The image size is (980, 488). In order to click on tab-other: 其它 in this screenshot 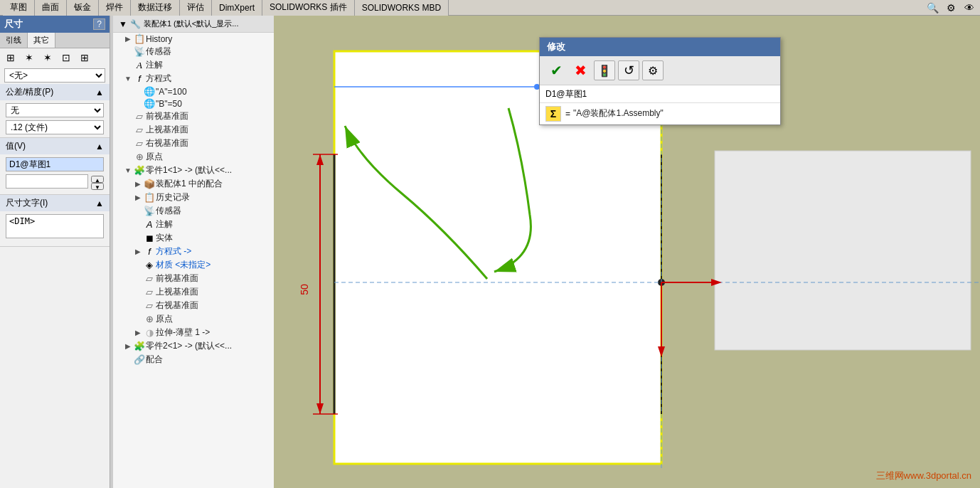, I will do `click(41, 40)`.